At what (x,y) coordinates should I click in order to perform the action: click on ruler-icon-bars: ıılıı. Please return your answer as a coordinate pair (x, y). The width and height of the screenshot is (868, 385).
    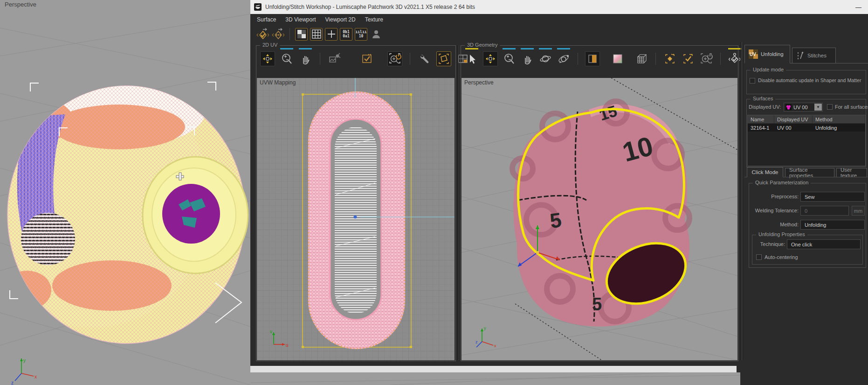
    Looking at the image, I should click on (361, 32).